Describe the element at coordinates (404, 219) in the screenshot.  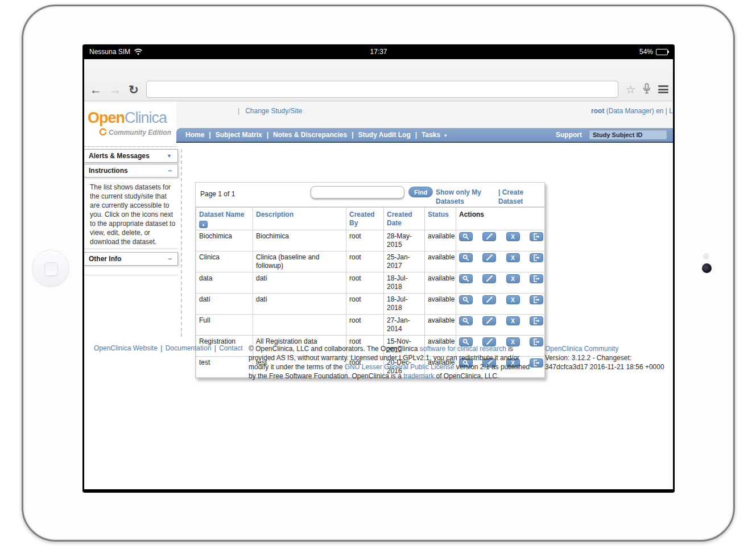
I see `column-created-date: Created Date` at that location.